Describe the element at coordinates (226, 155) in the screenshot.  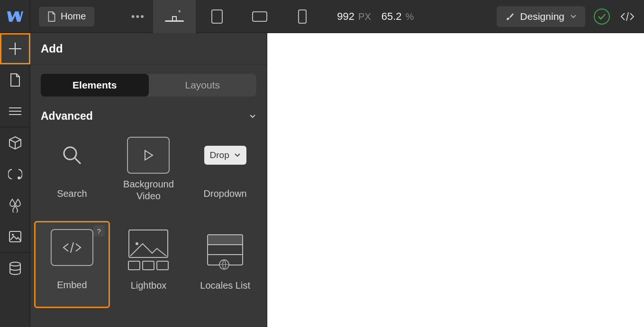
I see `dropdown-pill: Drop` at that location.